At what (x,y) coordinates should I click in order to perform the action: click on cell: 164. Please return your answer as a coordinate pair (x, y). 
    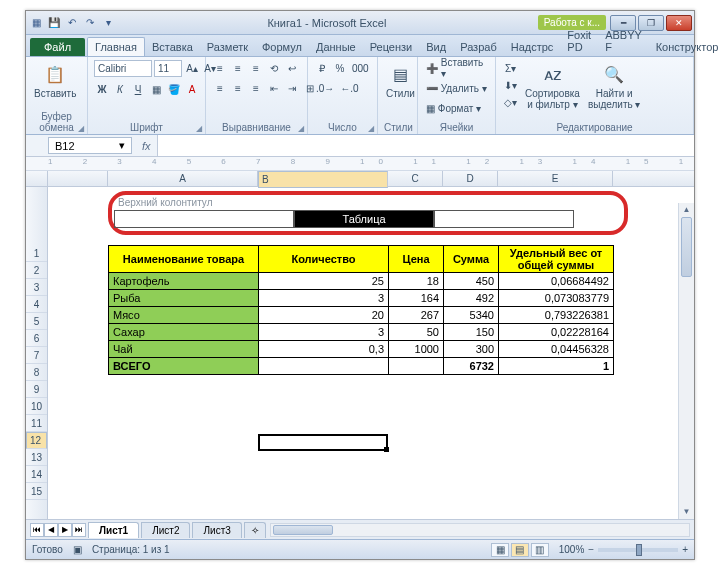
    Looking at the image, I should click on (416, 298).